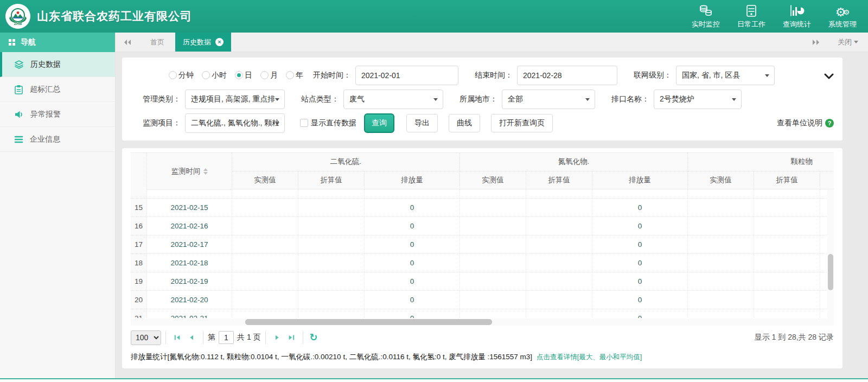 The height and width of the screenshot is (382, 868). Describe the element at coordinates (522, 123) in the screenshot. I see `open-new-query-button: 打开新查询页` at that location.